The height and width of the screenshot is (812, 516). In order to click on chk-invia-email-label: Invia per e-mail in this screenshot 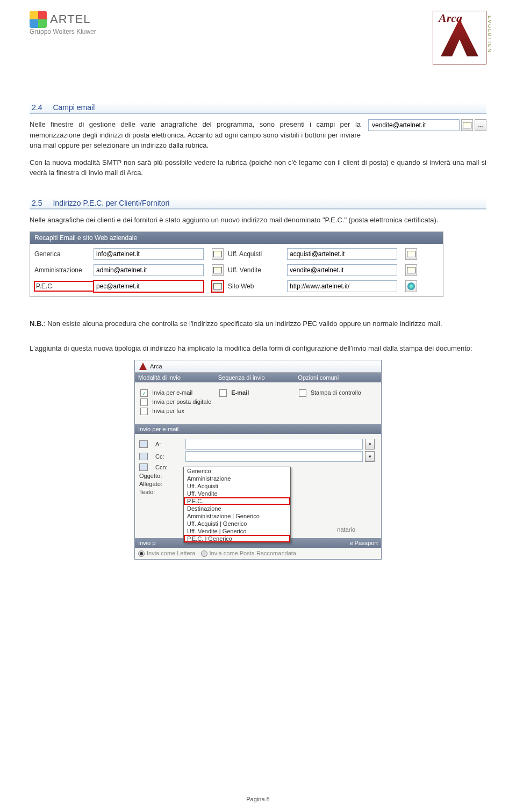, I will do `click(172, 393)`.